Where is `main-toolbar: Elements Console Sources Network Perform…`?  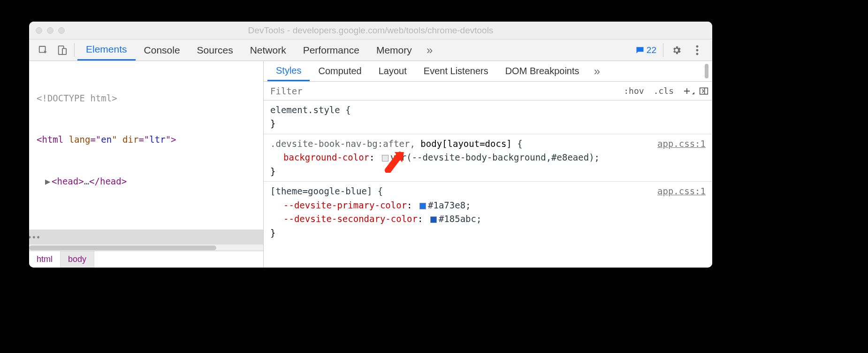
main-toolbar: Elements Console Sources Network Perform… is located at coordinates (371, 50).